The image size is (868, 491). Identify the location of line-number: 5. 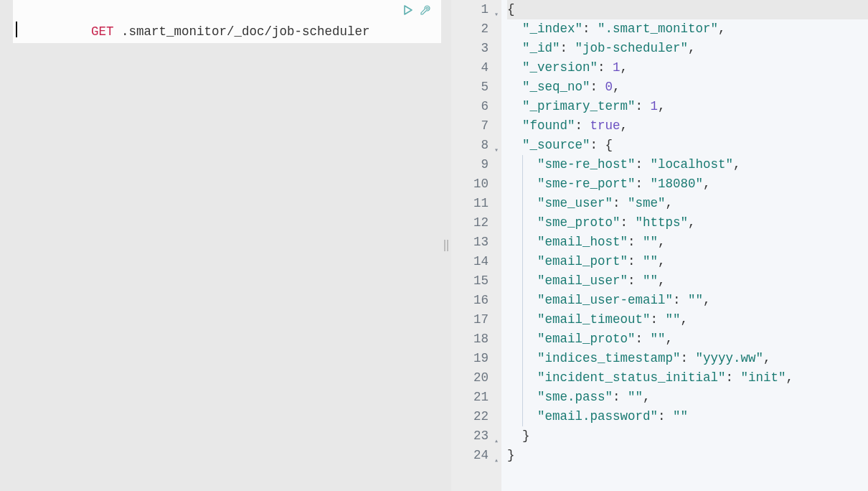
(470, 88).